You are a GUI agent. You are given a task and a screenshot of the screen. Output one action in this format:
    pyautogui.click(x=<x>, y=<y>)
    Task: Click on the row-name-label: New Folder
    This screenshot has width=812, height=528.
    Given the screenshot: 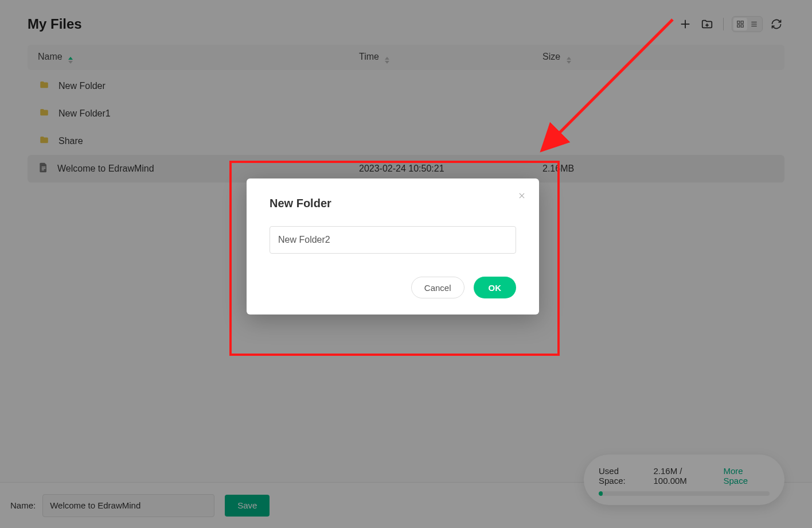 What is the action you would take?
    pyautogui.click(x=82, y=86)
    